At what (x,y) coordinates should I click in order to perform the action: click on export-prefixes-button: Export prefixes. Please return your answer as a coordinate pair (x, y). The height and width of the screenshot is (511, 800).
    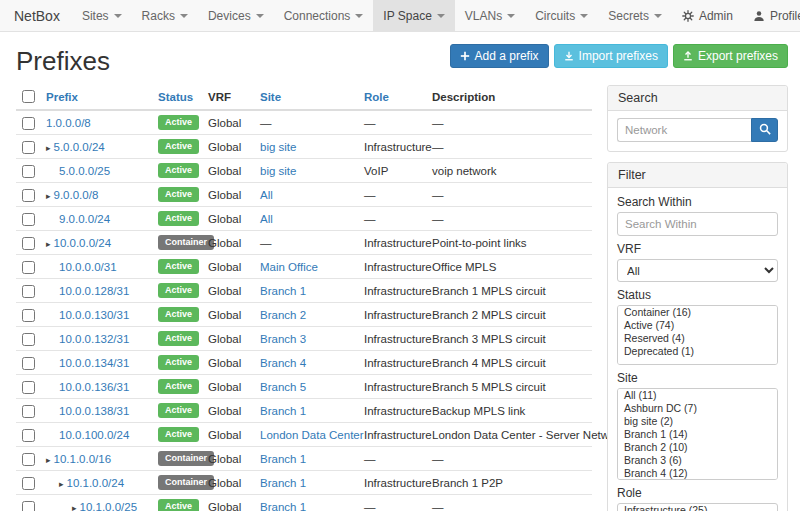
    Looking at the image, I should click on (730, 56).